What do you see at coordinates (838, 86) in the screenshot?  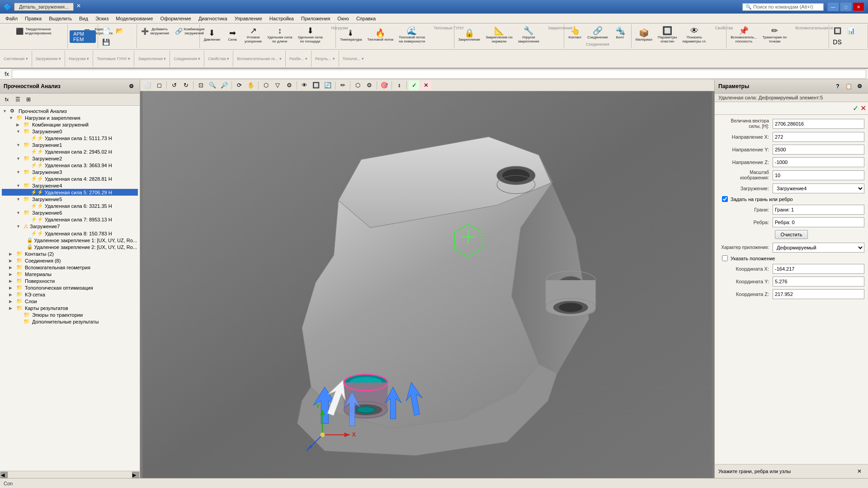 I see `right-panel-help-btn: ?` at bounding box center [838, 86].